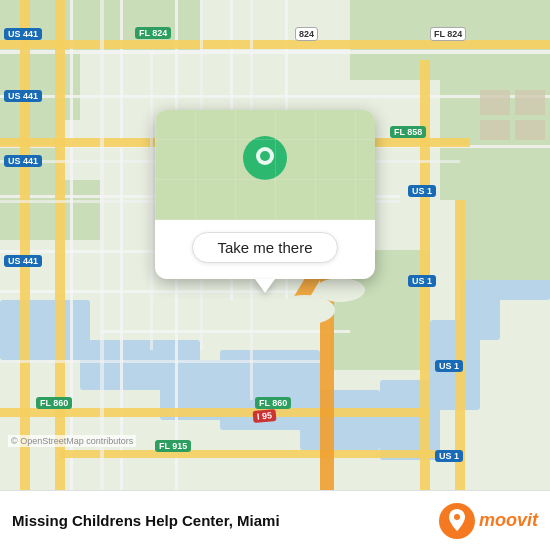 Image resolution: width=550 pixels, height=550 pixels. I want to click on popup-map-preview, so click(265, 165).